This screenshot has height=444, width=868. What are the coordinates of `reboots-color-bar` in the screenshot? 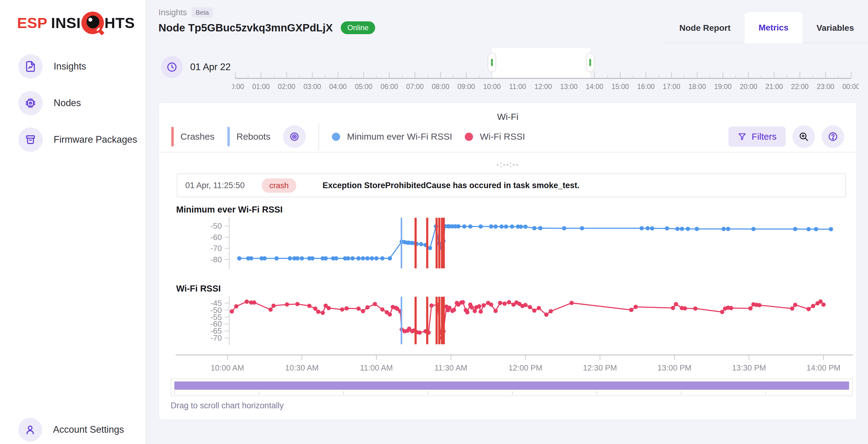 It's located at (228, 137).